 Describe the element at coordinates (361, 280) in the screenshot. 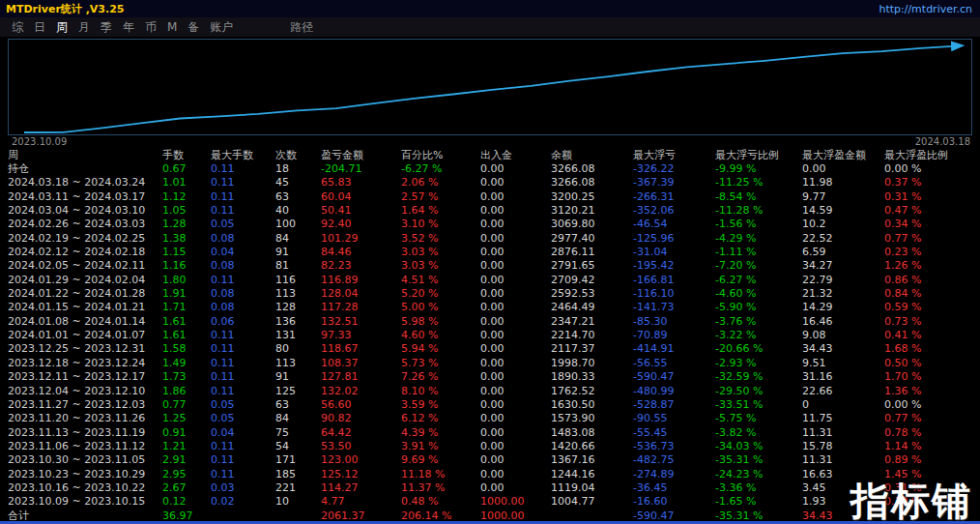

I see `table-cell: 116.89` at that location.